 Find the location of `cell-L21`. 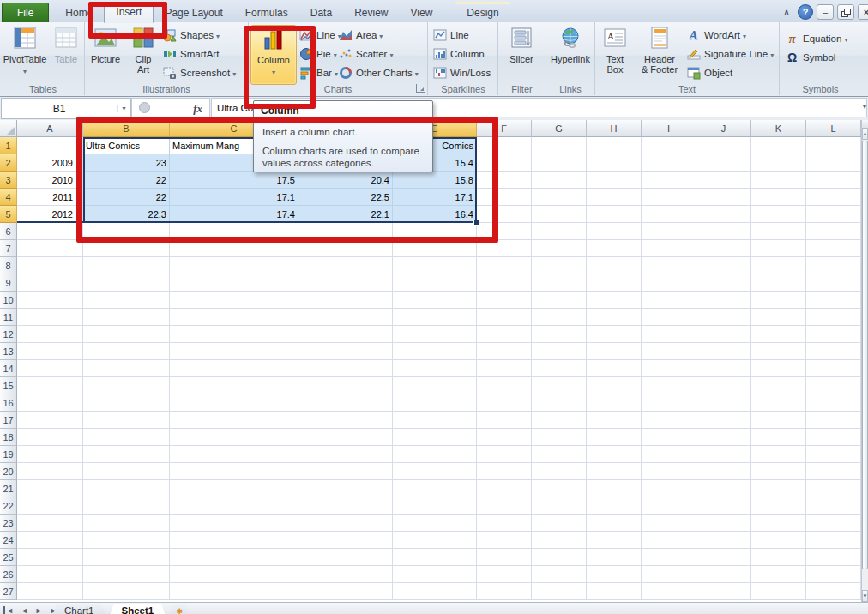

cell-L21 is located at coordinates (834, 489).